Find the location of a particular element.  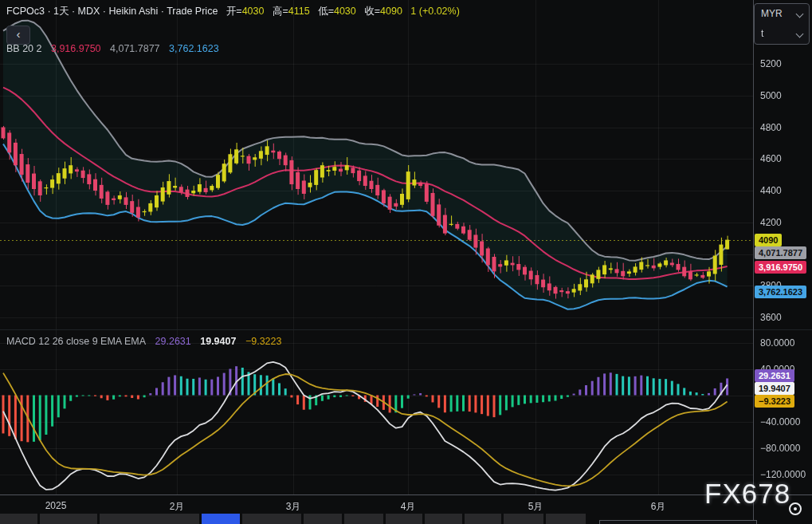

bb_basis-badge: 3,916.9750 is located at coordinates (781, 267).